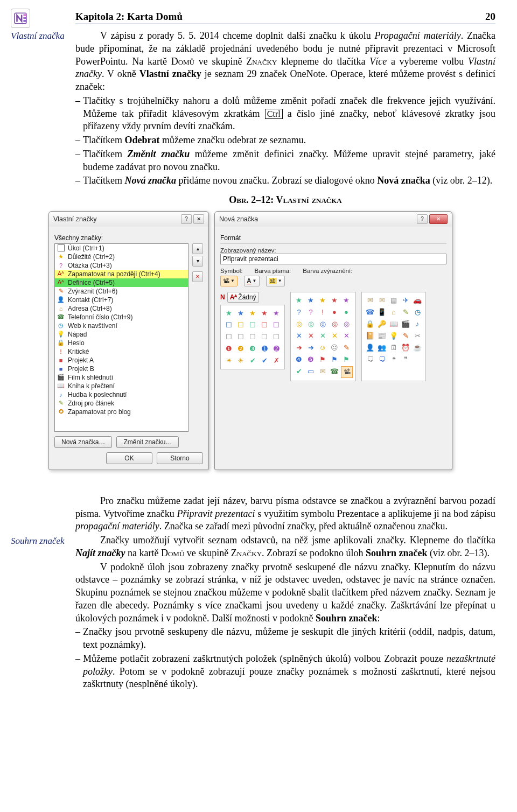 This screenshot has height=812, width=517. Describe the element at coordinates (122, 386) in the screenshot. I see `list-item: 📖Kniha k přečtení` at that location.